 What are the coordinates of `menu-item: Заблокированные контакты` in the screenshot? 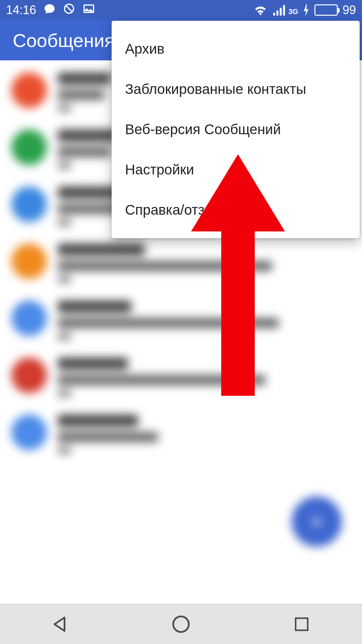 It's located at (236, 89).